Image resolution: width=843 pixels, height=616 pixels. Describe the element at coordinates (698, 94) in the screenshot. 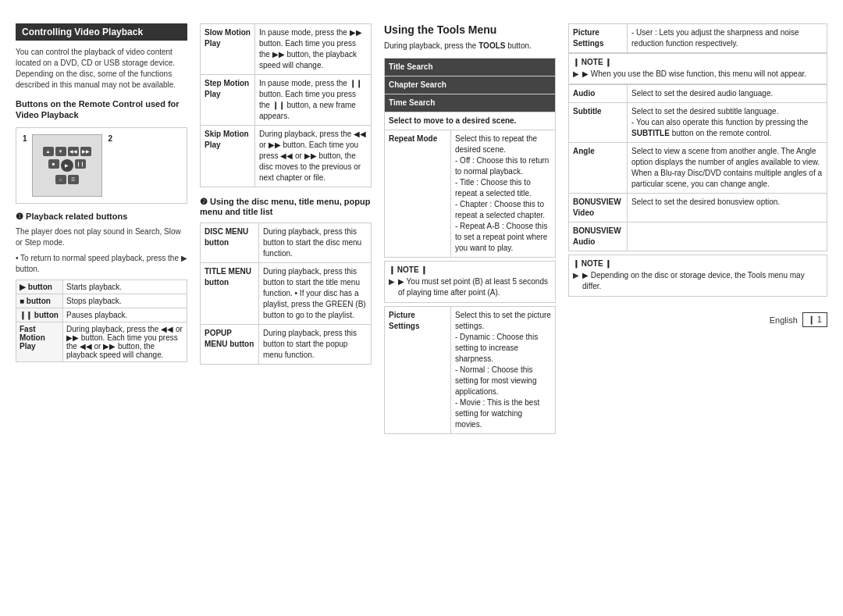

I see `table-row-audio: Audio Select to set the desired audio la…` at that location.